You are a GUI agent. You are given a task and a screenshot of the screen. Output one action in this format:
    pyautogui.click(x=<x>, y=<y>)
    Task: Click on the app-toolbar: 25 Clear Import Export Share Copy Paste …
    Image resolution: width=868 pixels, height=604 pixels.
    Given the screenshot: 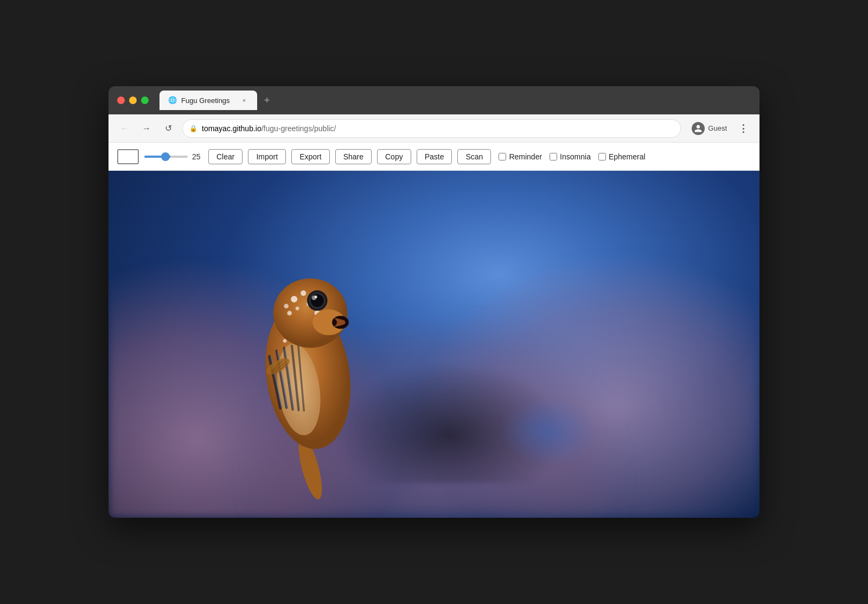 What is the action you would take?
    pyautogui.click(x=434, y=157)
    